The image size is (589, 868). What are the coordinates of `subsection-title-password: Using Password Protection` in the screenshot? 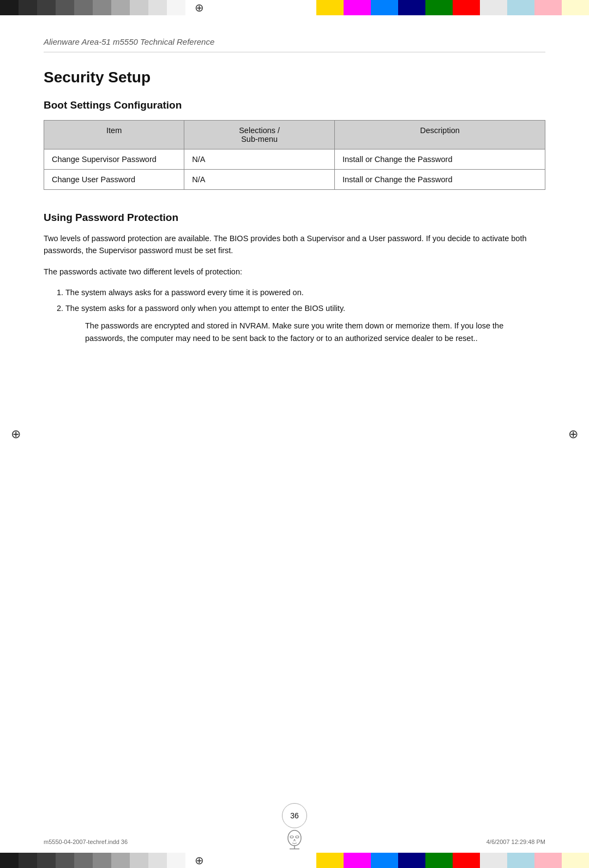 It's located at (294, 218).